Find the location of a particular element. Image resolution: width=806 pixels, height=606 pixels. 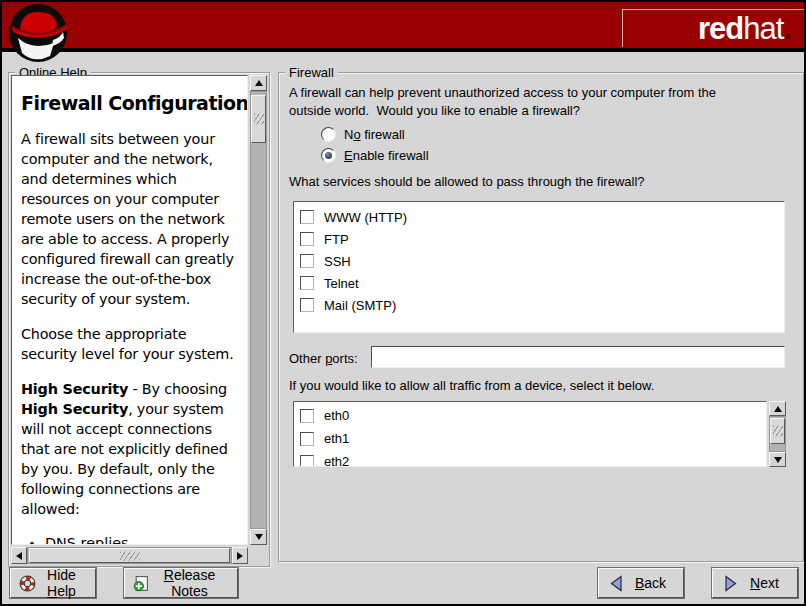

radio-no-firewall: No firewall is located at coordinates (375, 134).